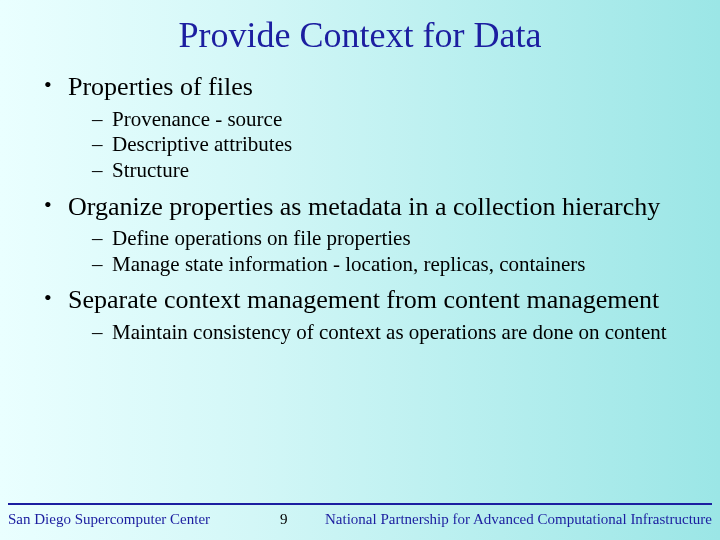  I want to click on bullet-text: Organize properties as metadata in a col…, so click(364, 206).